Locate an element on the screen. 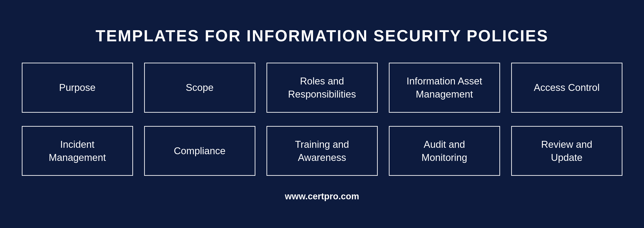 This screenshot has width=644, height=228. card-label-training-awareness: Training andAwareness is located at coordinates (322, 151).